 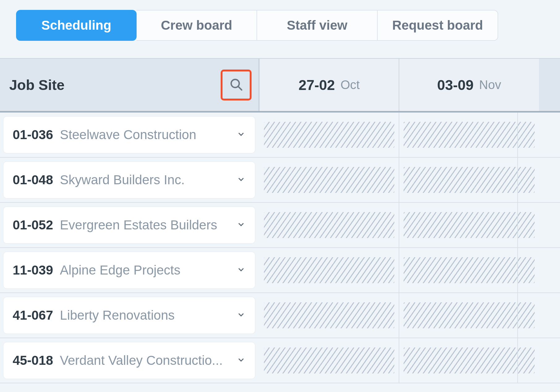 I want to click on job-card: 45-018 Verdant Valley Constructio..., so click(x=129, y=360).